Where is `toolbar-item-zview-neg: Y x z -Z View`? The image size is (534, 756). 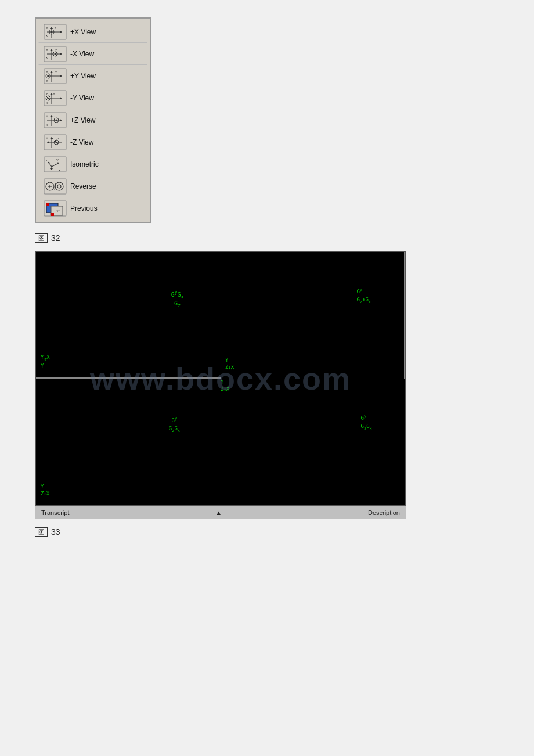 toolbar-item-zview-neg: Y x z -Z View is located at coordinates (93, 142).